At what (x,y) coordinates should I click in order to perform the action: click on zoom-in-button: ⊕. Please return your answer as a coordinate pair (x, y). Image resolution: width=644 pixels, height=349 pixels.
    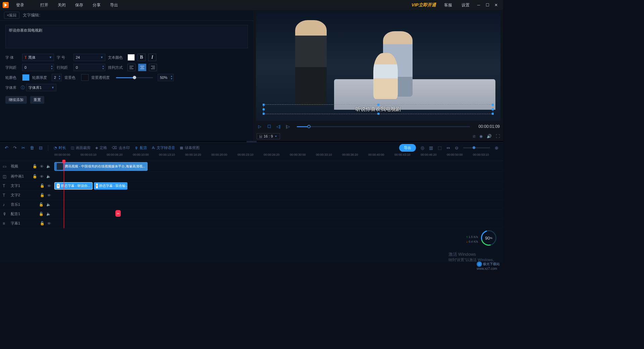
    Looking at the image, I should click on (496, 148).